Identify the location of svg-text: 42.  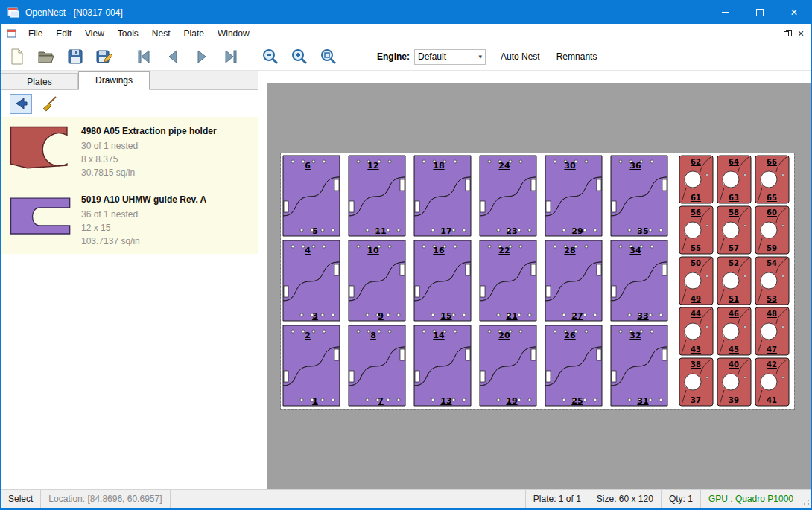
(772, 365).